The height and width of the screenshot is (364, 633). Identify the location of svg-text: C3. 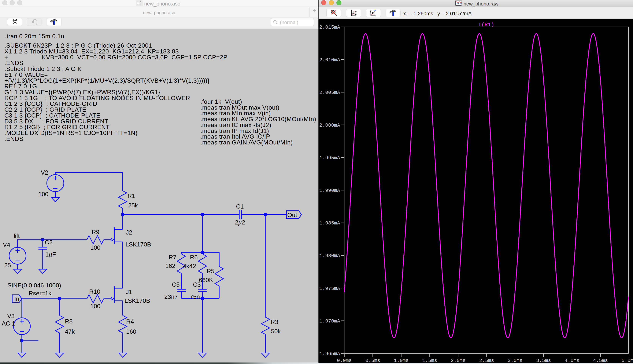
(197, 284).